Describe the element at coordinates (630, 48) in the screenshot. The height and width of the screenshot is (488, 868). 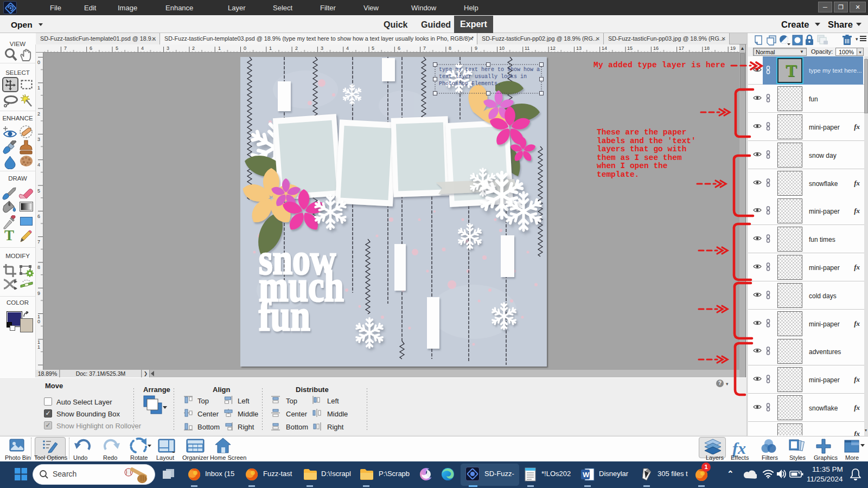
I see `svg-text: 15` at that location.